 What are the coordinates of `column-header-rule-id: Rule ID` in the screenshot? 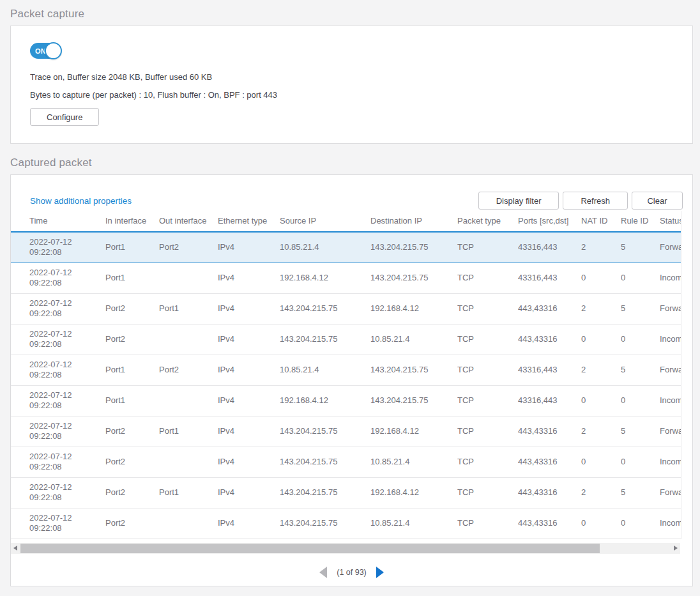 It's located at (640, 221).